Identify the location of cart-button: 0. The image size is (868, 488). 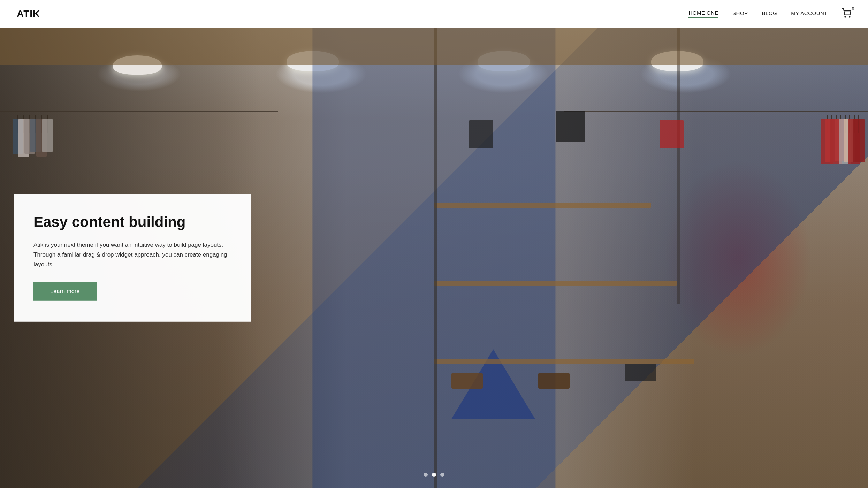
(846, 14).